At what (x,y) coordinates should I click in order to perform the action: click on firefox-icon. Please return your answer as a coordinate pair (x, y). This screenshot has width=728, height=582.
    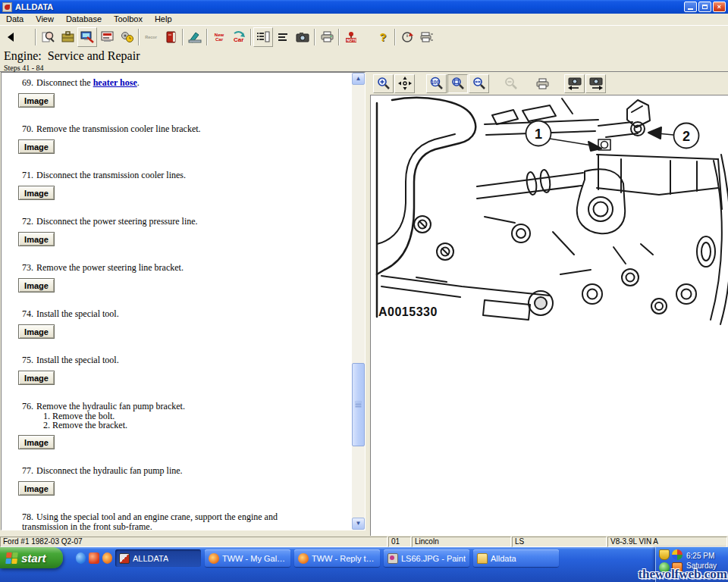
    Looking at the image, I should click on (108, 558).